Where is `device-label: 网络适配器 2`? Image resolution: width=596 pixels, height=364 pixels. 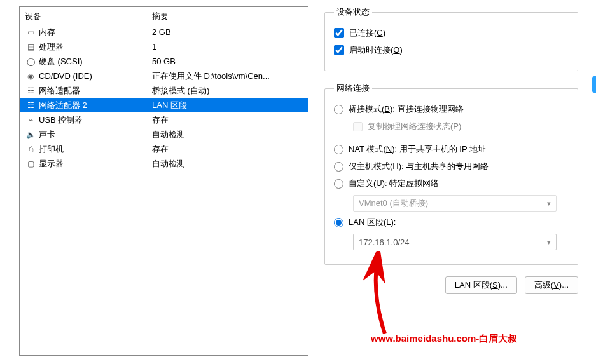
device-label: 网络适配器 2 is located at coordinates (95, 105).